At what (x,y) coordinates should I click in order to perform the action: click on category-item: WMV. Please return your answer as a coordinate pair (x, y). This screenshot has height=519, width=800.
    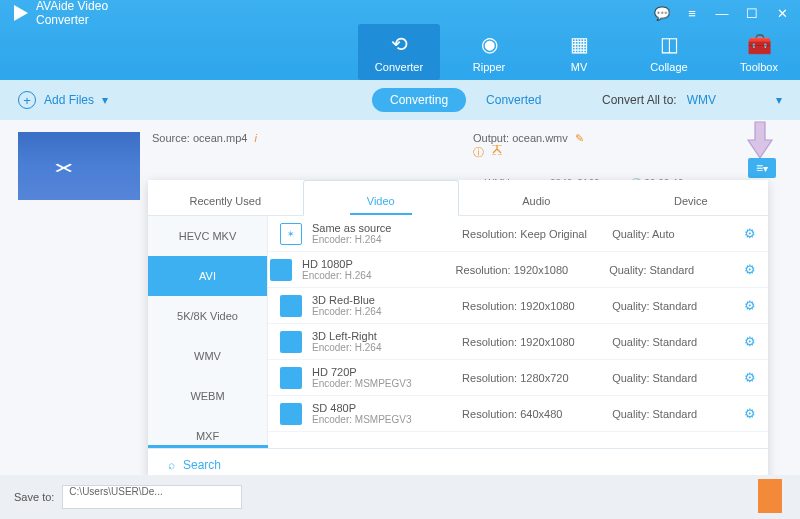
    Looking at the image, I should click on (208, 356).